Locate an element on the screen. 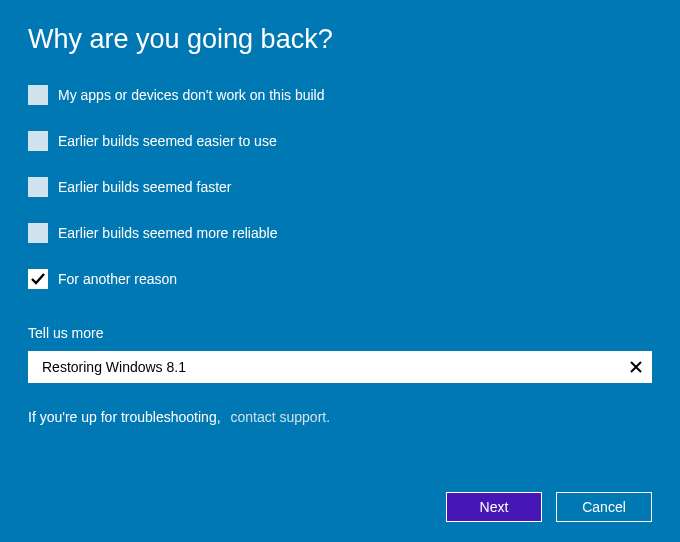 This screenshot has height=542, width=680. close-icon is located at coordinates (636, 367).